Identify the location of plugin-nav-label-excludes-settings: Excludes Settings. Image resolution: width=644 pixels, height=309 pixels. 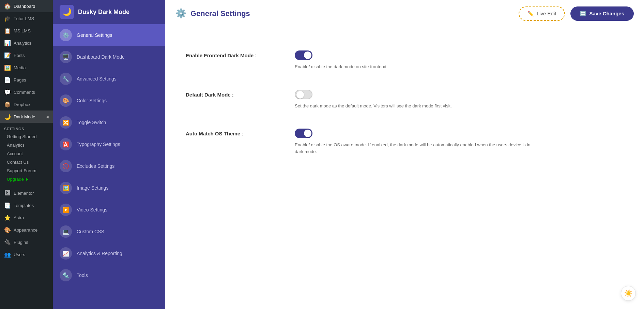
(95, 166).